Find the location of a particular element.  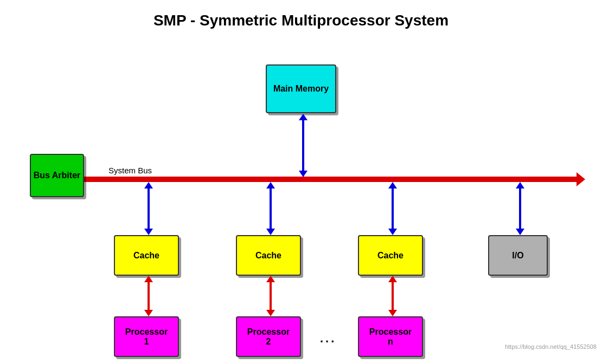

cache-2-bus-arrow is located at coordinates (271, 209).